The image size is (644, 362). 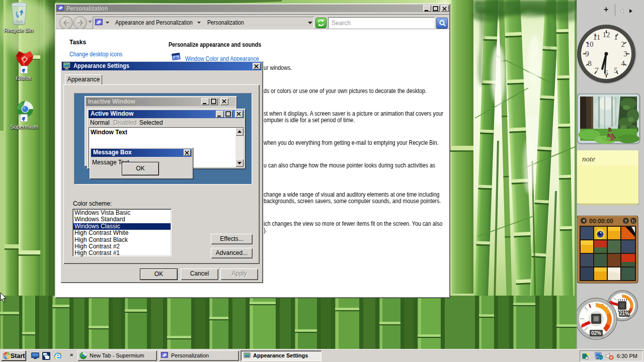 I want to click on svg-text: note, so click(x=589, y=159).